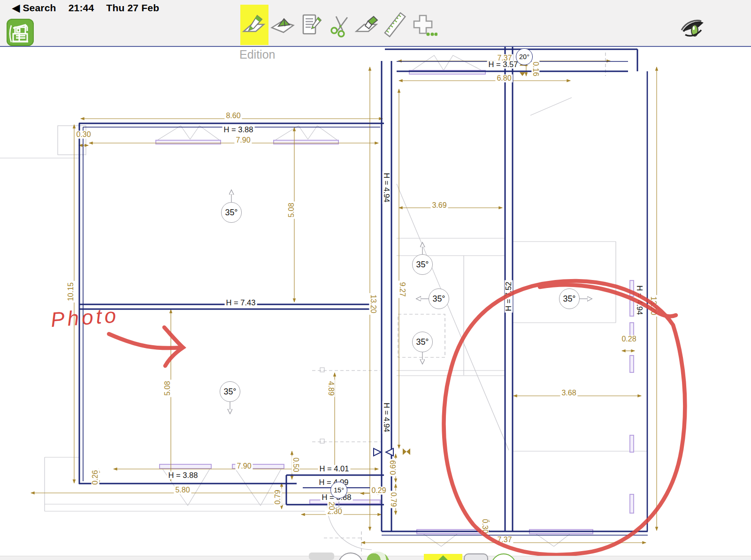  What do you see at coordinates (254, 25) in the screenshot?
I see `pencil-on-plan-icon` at bounding box center [254, 25].